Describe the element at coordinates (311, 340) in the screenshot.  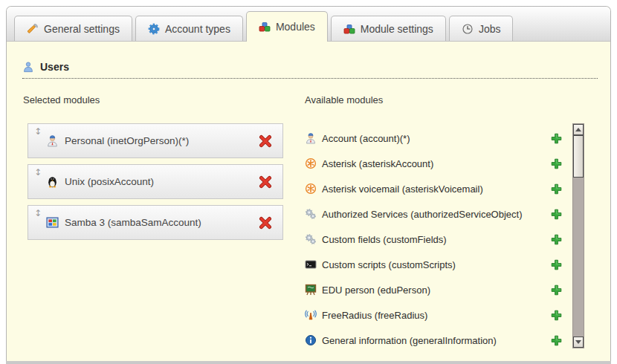
I see `info-icon` at that location.